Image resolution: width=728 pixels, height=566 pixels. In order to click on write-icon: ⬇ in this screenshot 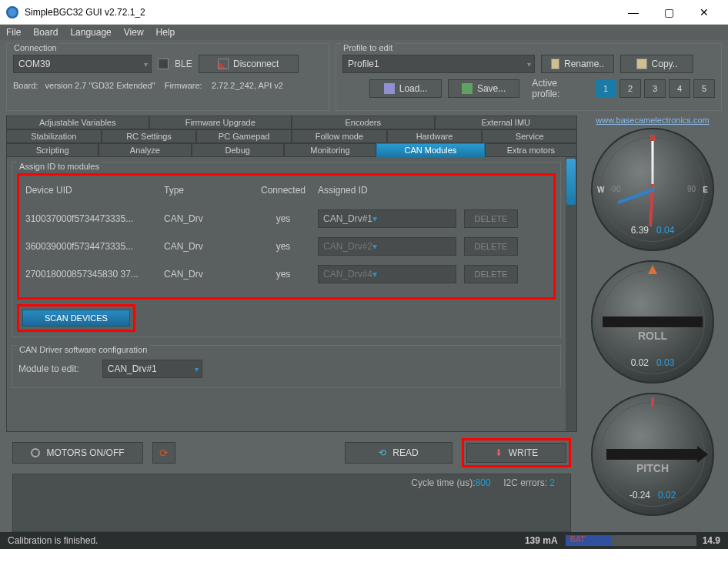, I will do `click(499, 453)`.